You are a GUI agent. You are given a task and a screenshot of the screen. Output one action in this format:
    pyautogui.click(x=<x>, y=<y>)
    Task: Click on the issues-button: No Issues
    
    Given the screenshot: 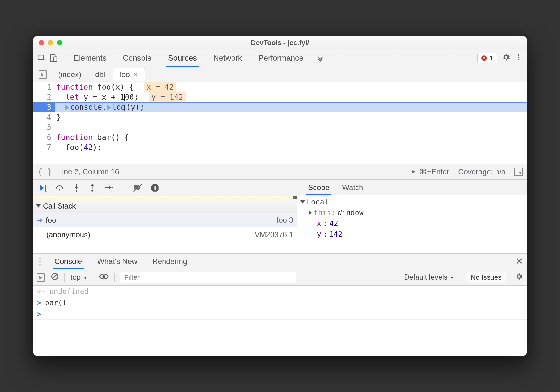 What is the action you would take?
    pyautogui.click(x=486, y=277)
    